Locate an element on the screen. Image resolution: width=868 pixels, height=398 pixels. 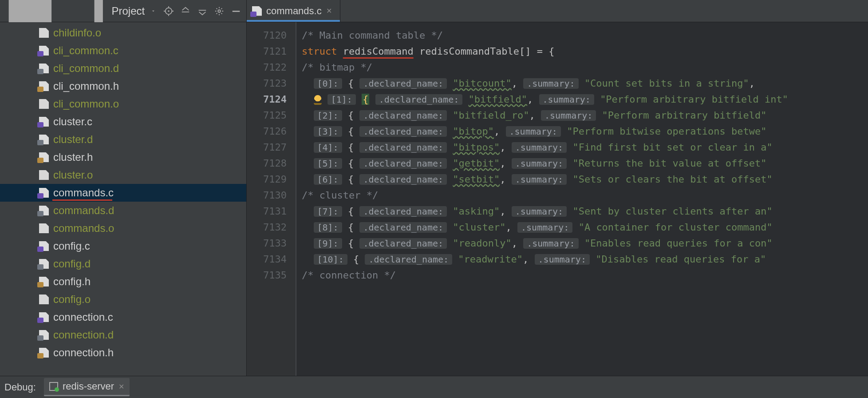
code-line: struct redisCommand redisCommandTable[] … is located at coordinates (582, 52).